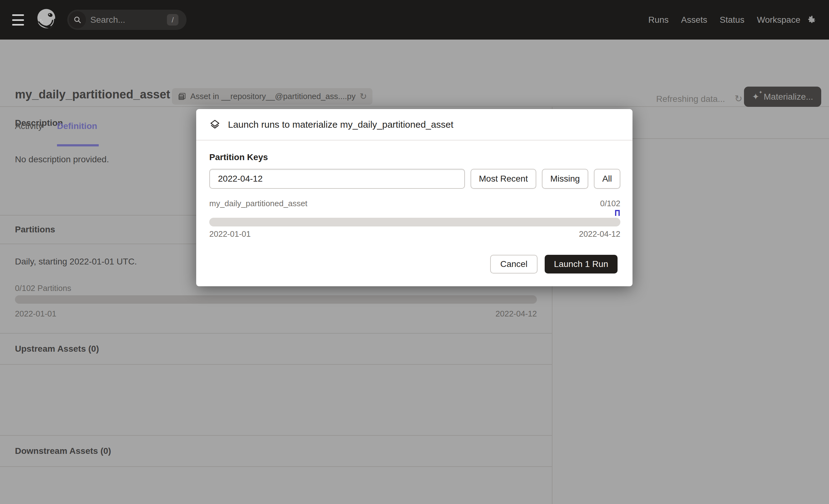  I want to click on settings-gear-icon, so click(811, 20).